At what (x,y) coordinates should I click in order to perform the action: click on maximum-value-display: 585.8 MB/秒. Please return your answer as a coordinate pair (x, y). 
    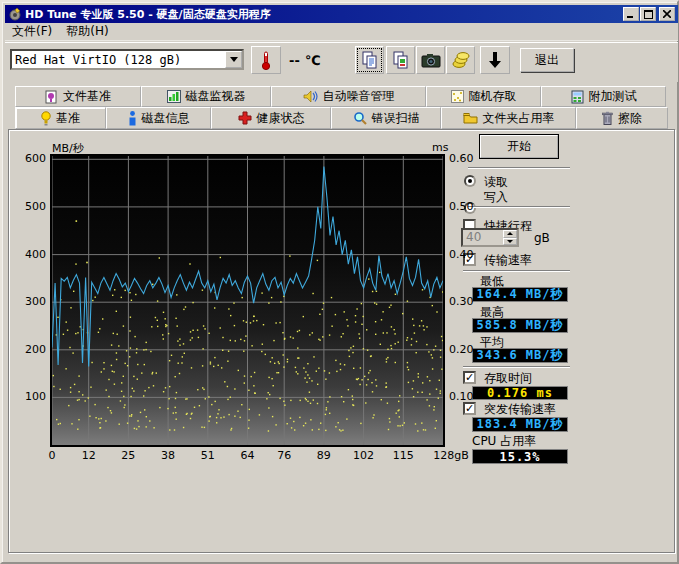
    Looking at the image, I should click on (520, 326).